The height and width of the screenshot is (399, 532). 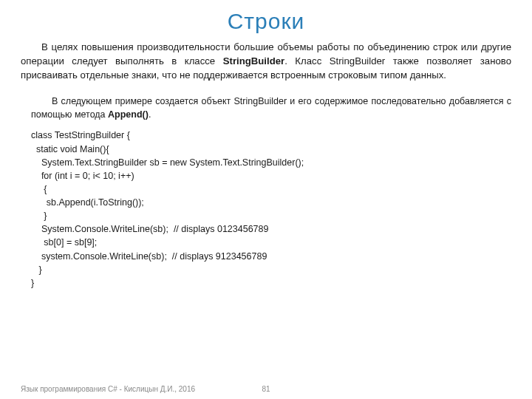 What do you see at coordinates (266, 21) in the screenshot?
I see `slide-title: Строки` at bounding box center [266, 21].